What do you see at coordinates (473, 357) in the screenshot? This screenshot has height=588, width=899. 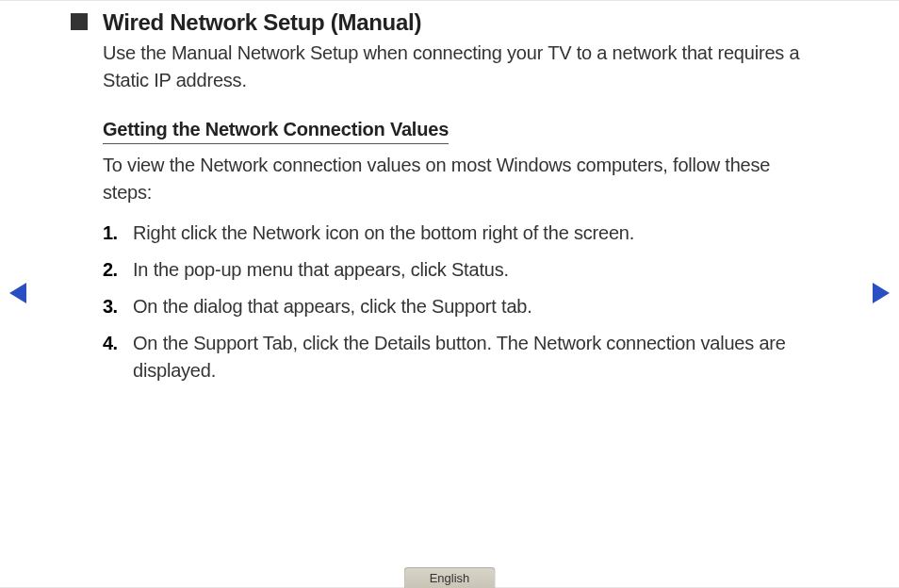 I see `step-text: On the Support Tab, click the Details bu…` at bounding box center [473, 357].